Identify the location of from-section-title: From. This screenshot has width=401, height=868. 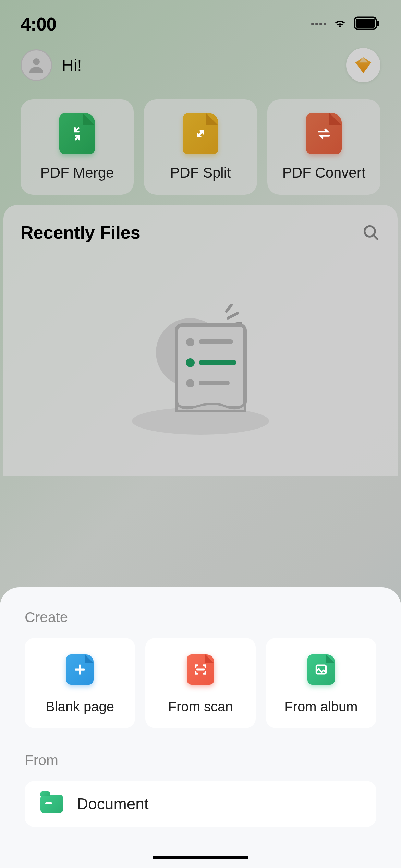
(200, 760).